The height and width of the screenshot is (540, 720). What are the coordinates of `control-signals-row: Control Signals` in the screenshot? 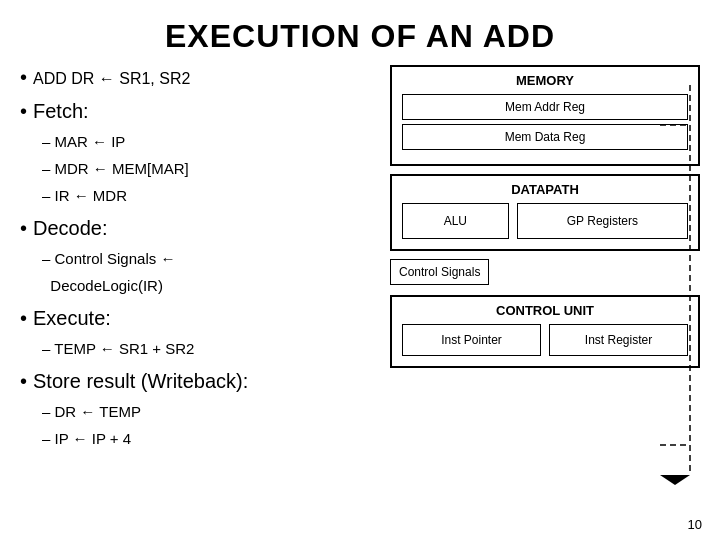 It's located at (545, 275).